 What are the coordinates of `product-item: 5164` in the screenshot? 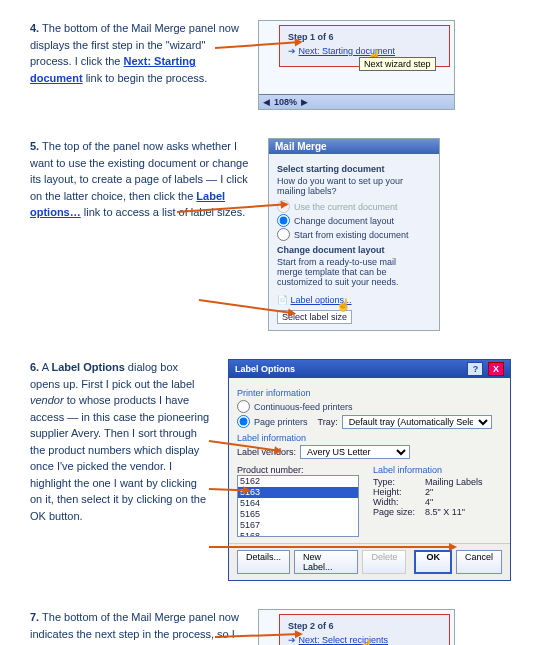 It's located at (298, 504).